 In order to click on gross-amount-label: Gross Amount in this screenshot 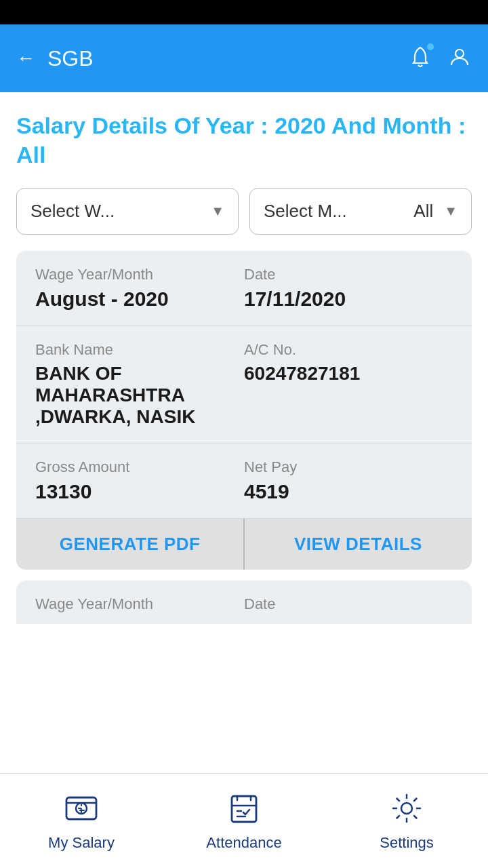, I will do `click(140, 467)`.